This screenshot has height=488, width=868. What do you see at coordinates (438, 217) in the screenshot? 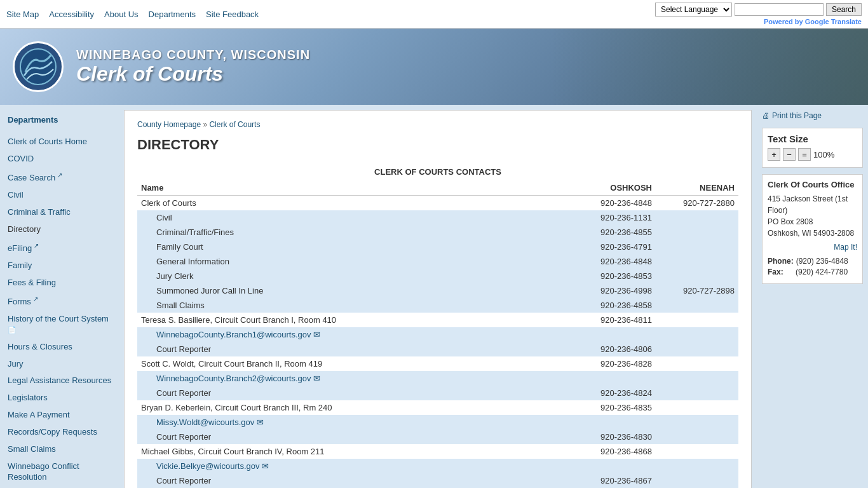
I see `table-row: Civil920-236-1131` at bounding box center [438, 217].